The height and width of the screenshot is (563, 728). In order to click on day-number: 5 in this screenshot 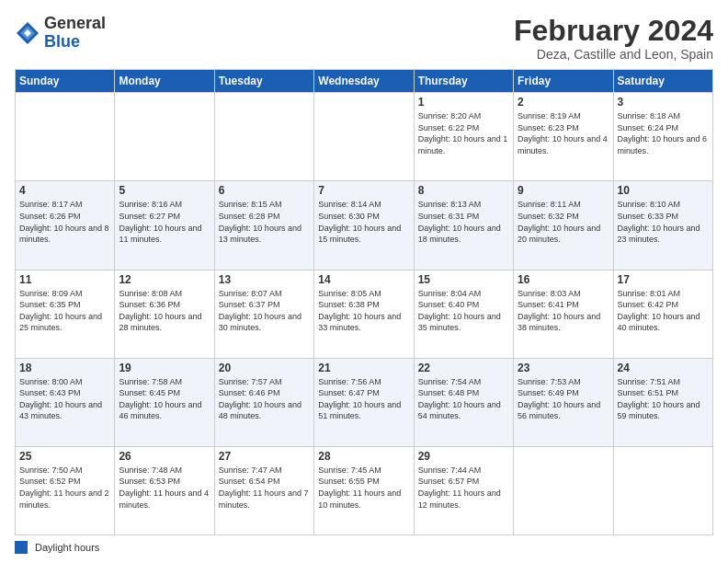, I will do `click(164, 190)`.